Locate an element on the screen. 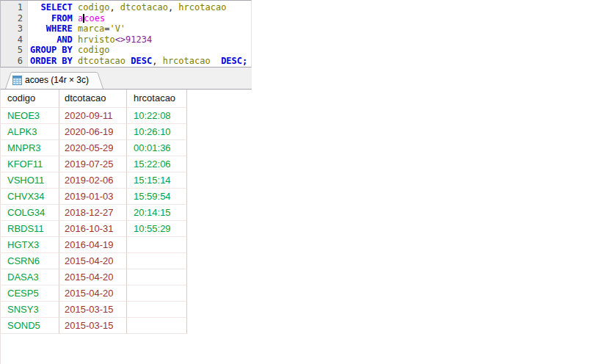  code-token: DESC is located at coordinates (141, 61).